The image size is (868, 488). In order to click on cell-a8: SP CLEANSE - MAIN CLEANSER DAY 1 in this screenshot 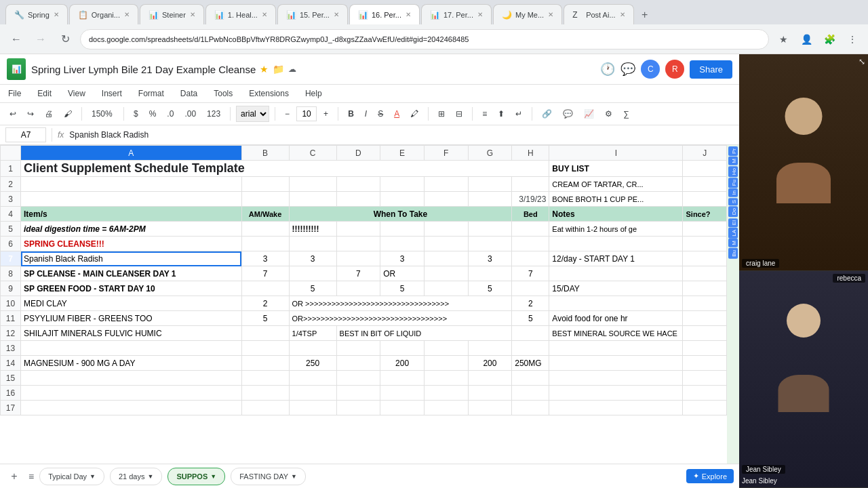, I will do `click(132, 274)`.